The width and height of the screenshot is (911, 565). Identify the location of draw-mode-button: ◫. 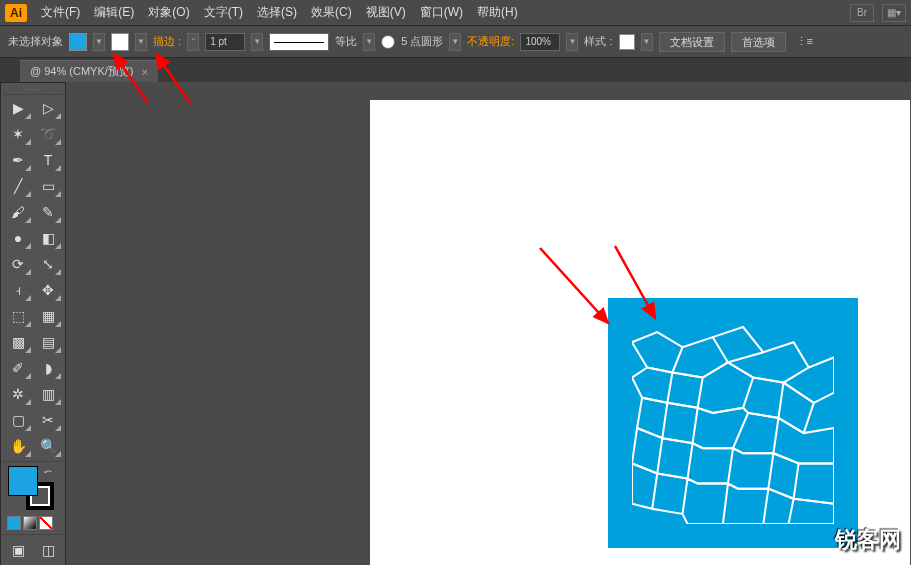
(48, 550).